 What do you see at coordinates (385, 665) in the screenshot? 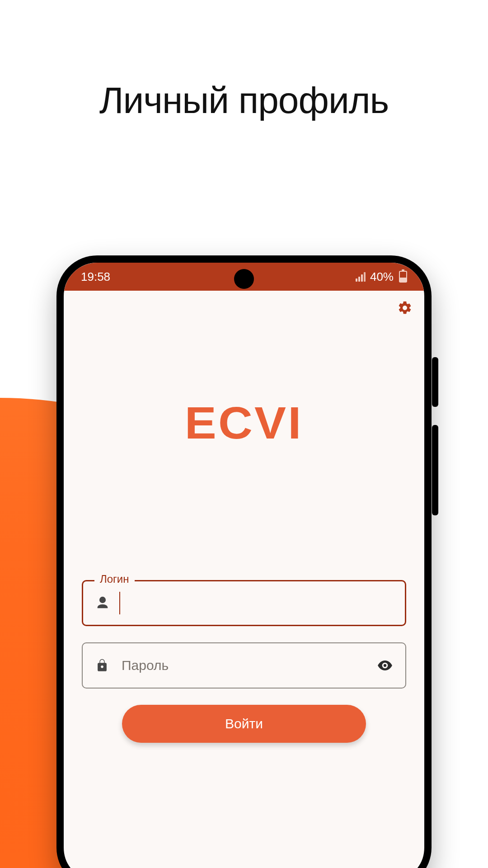
I see `eye-icon` at bounding box center [385, 665].